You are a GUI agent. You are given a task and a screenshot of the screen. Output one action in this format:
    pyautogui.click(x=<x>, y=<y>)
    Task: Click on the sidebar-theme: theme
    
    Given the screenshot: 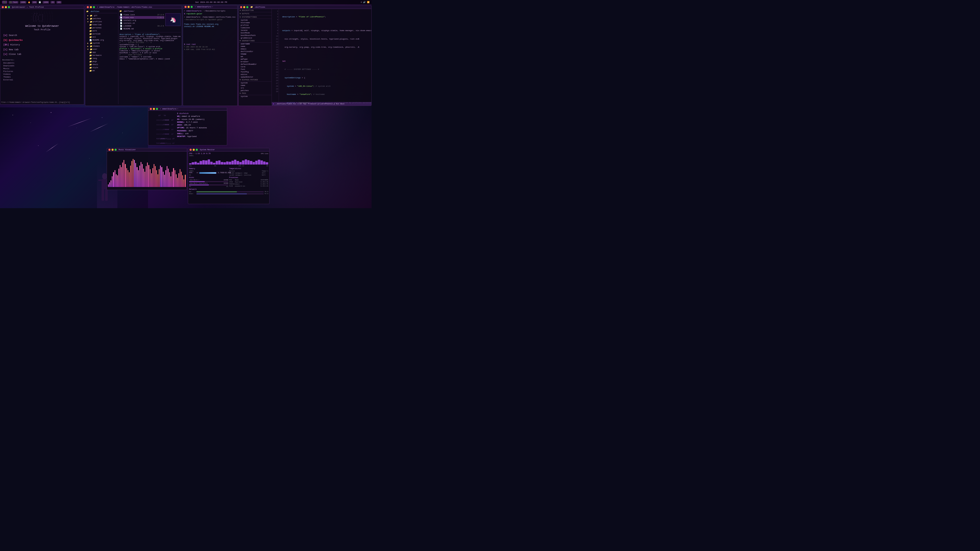 What is the action you would take?
    pyautogui.click(x=255, y=54)
    